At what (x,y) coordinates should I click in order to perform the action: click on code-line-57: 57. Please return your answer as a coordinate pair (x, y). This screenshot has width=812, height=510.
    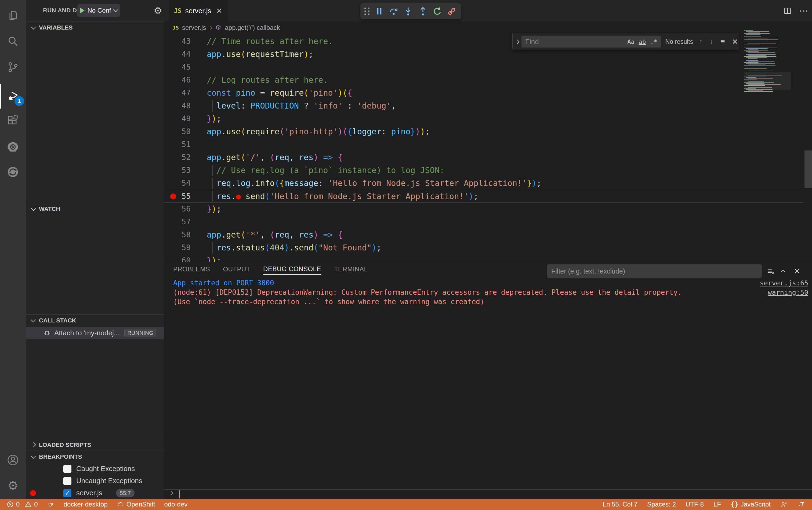
    Looking at the image, I should click on (484, 222).